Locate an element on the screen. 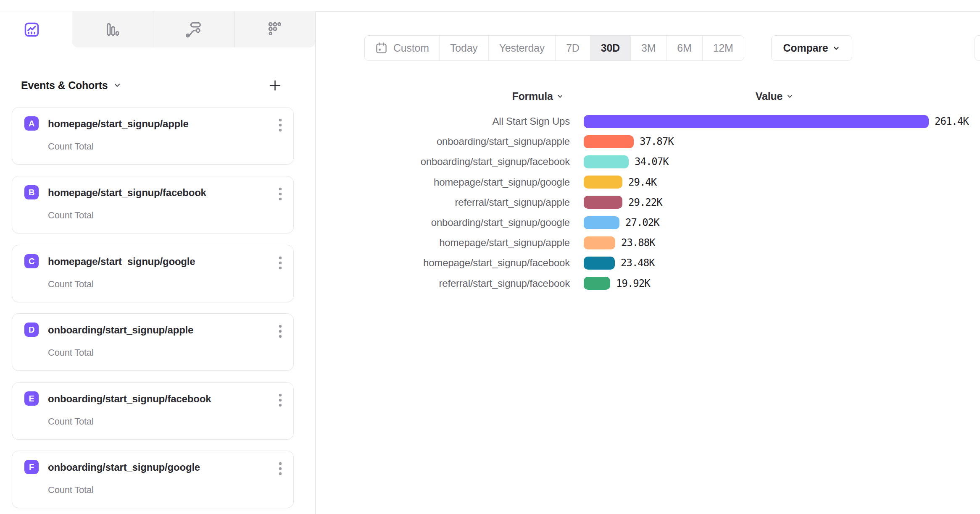  date-range-label: 30D is located at coordinates (610, 48).